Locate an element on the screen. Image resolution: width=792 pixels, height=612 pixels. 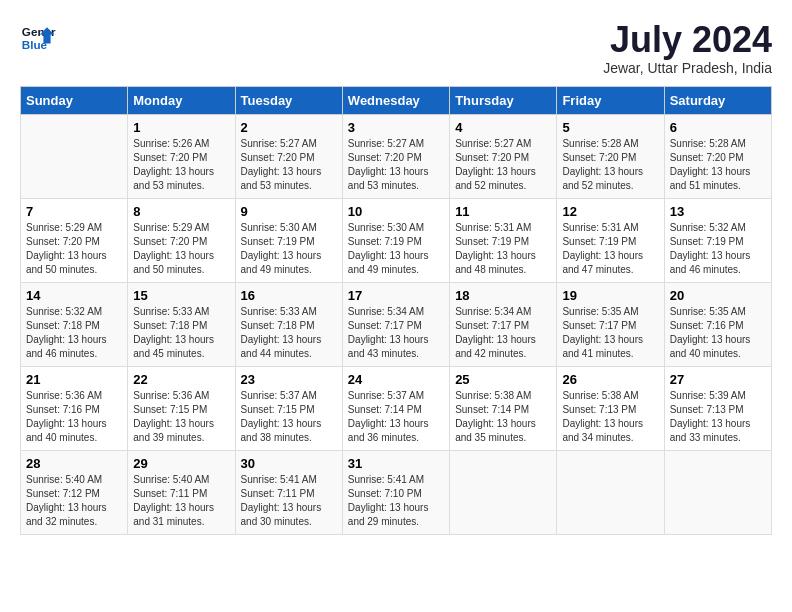
column-header-tuesday: Tuesday is located at coordinates (288, 100).